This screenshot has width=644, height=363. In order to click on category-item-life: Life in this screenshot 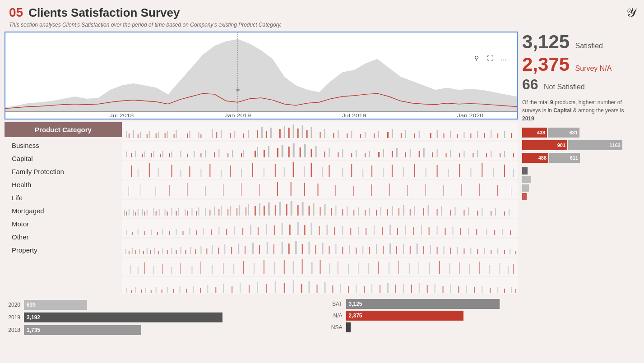, I will do `click(63, 198)`.